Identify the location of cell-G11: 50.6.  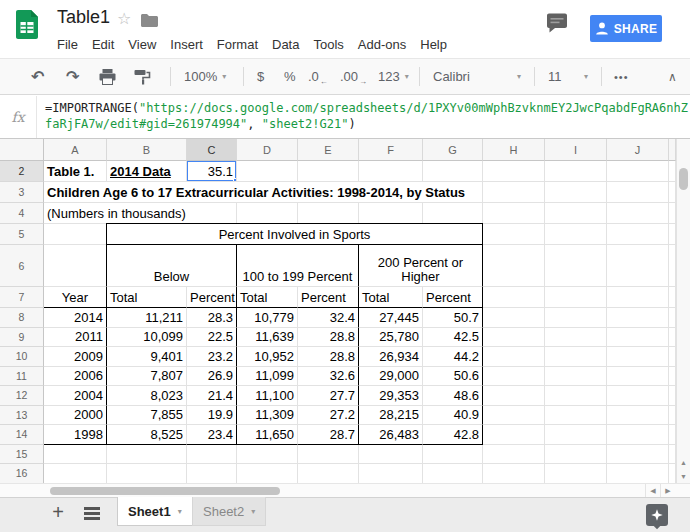
(453, 377).